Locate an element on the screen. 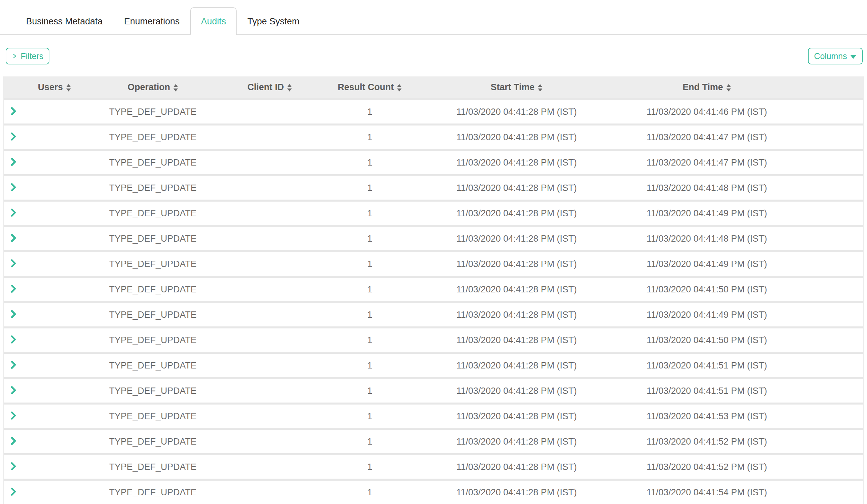  cell-end-time: 11/03/2020 04:41:46 PM (IST) is located at coordinates (707, 111).